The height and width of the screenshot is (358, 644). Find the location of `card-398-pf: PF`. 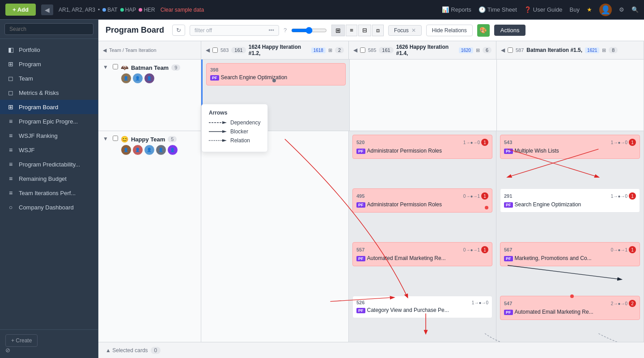

card-398-pf: PF is located at coordinates (215, 78).